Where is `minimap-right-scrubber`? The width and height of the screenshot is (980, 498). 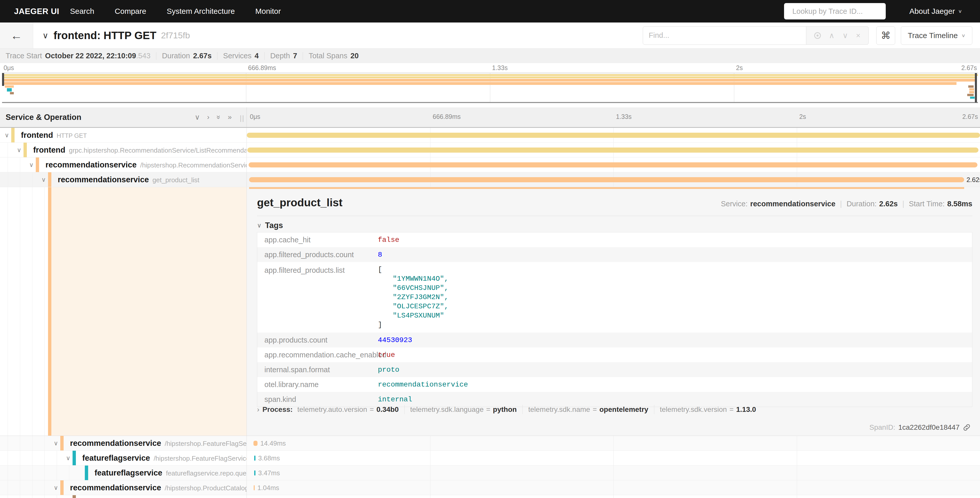
minimap-right-scrubber is located at coordinates (976, 88).